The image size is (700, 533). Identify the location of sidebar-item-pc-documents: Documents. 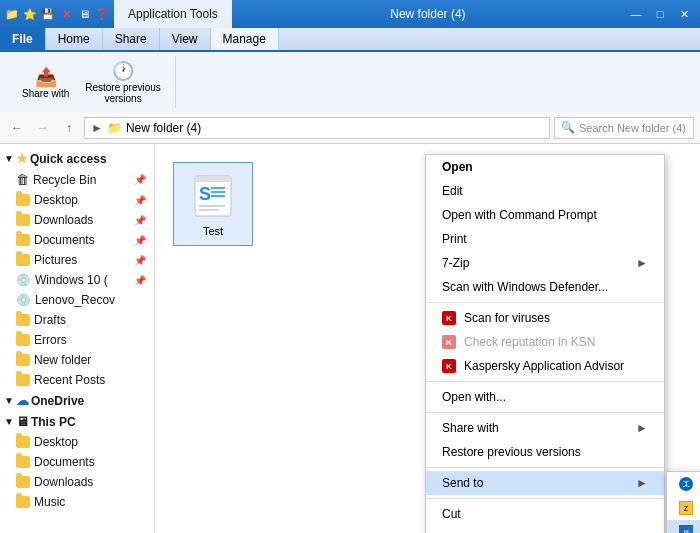
(77, 462).